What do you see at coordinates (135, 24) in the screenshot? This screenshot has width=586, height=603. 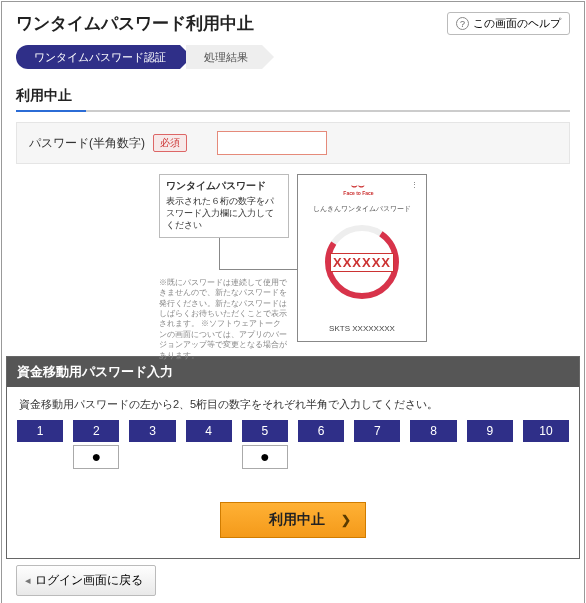 I see `page-title: ワンタイムパスワード利用中止` at bounding box center [135, 24].